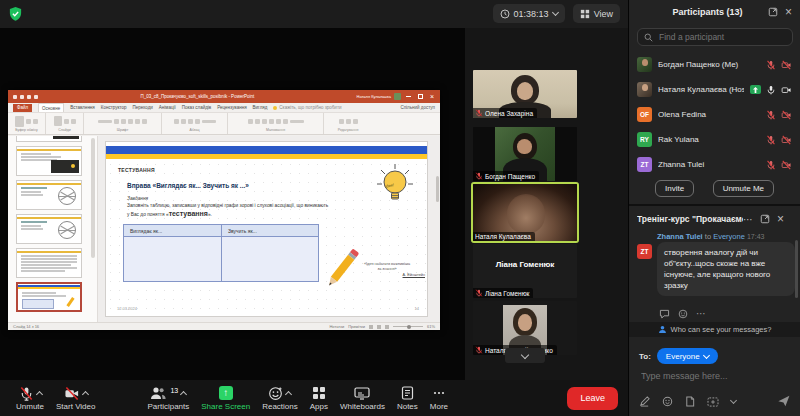 This screenshot has width=800, height=416. I want to click on reply-icon, so click(664, 314).